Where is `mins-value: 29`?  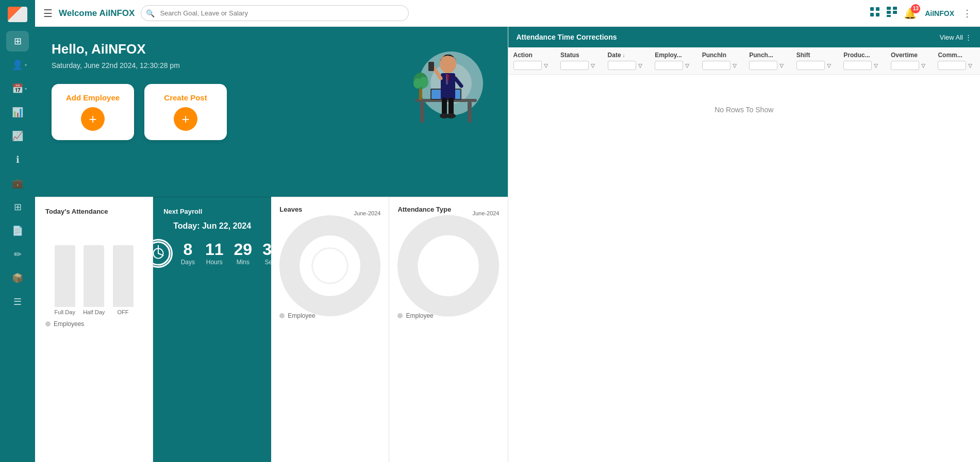 mins-value: 29 is located at coordinates (243, 249).